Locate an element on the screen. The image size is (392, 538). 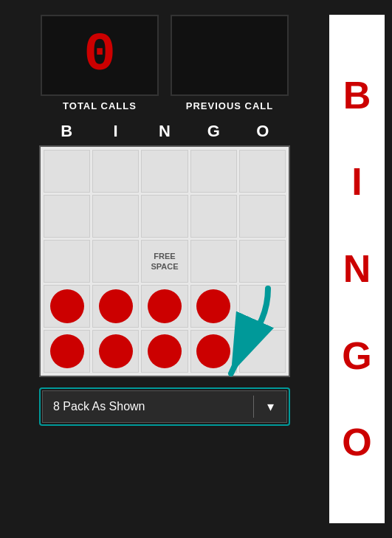
arrow-icon is located at coordinates (246, 333).